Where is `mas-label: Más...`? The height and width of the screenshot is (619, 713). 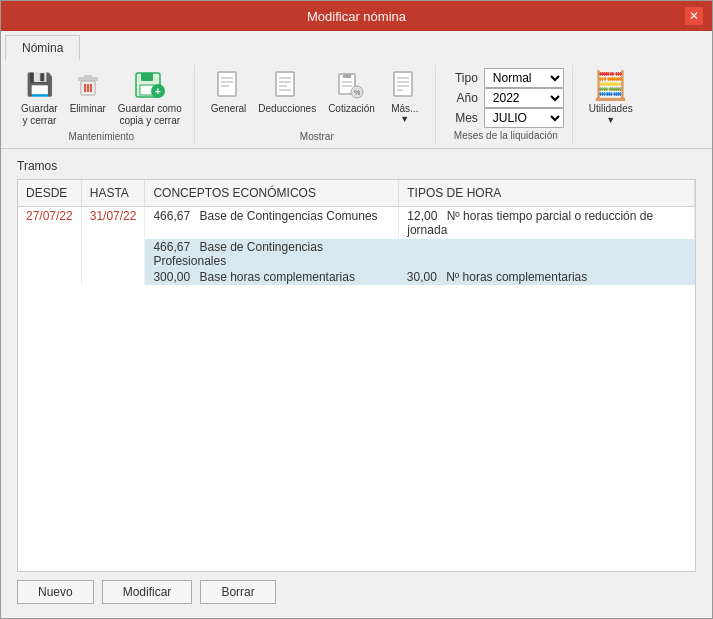 mas-label: Más... is located at coordinates (404, 108).